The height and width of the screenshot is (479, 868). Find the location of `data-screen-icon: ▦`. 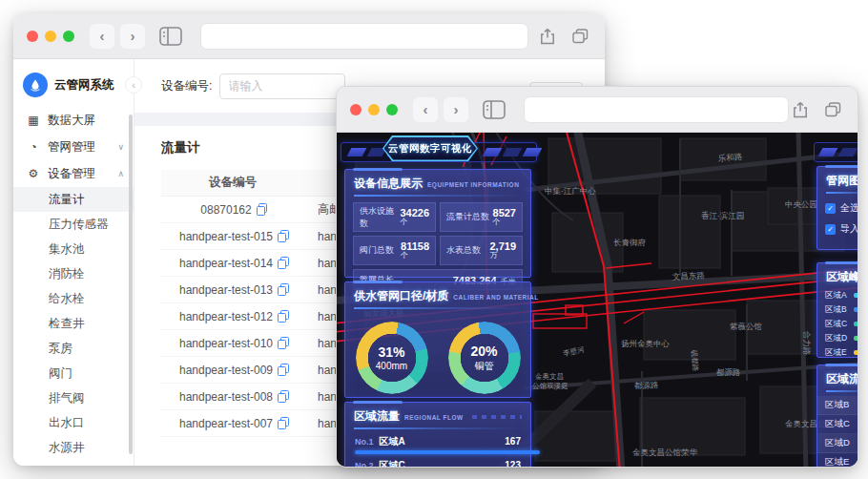

data-screen-icon: ▦ is located at coordinates (33, 120).